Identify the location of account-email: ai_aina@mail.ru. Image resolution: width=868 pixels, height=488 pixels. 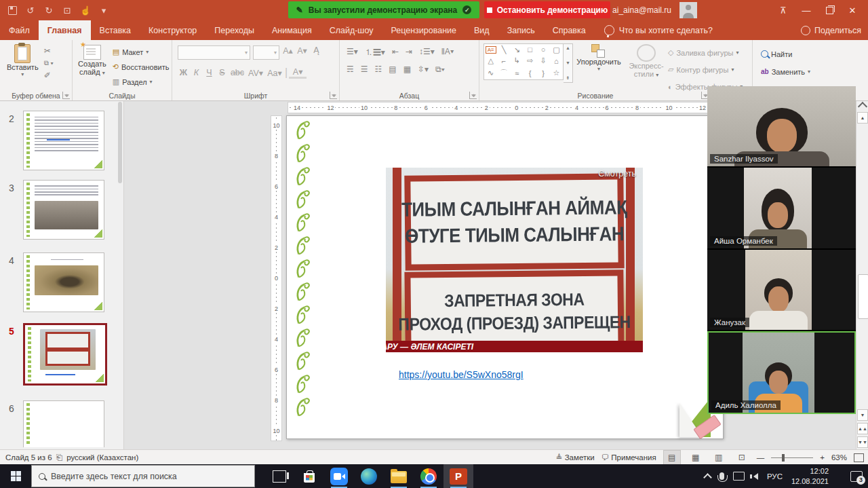
(642, 10).